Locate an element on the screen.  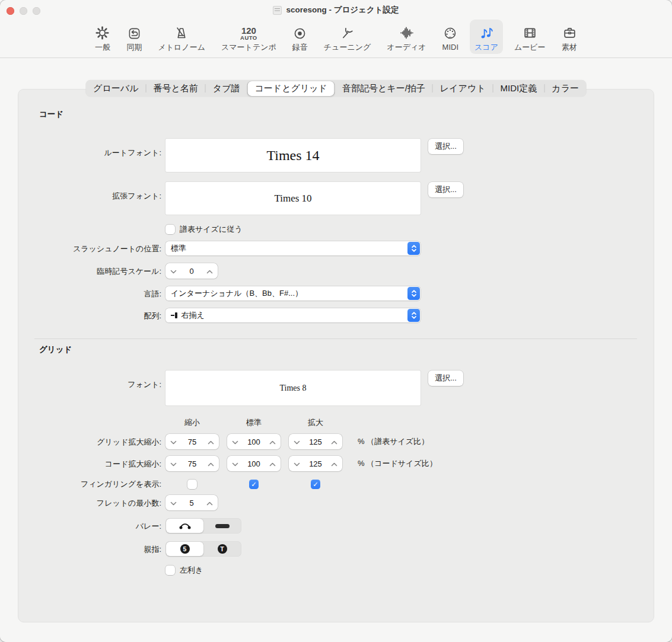
alignment-row: 配列: 右揃え is located at coordinates (336, 315).